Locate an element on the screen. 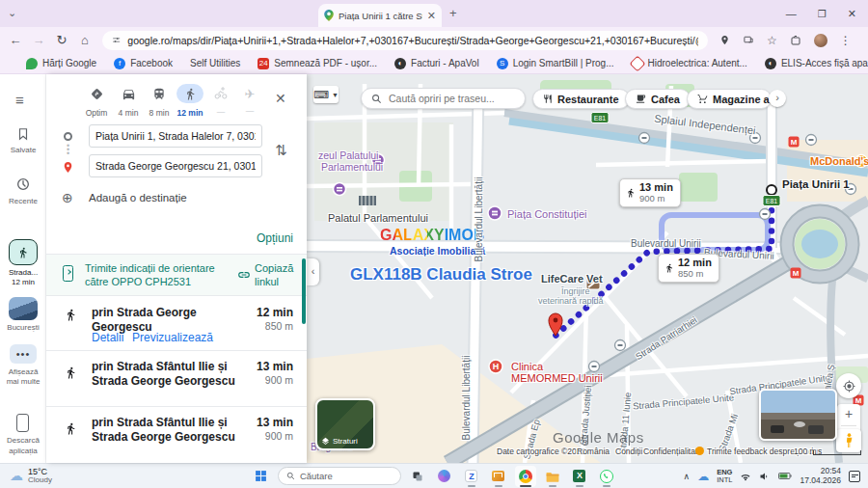 This screenshot has height=488, width=868. attr-privacy: Confidențialitate is located at coordinates (673, 451).